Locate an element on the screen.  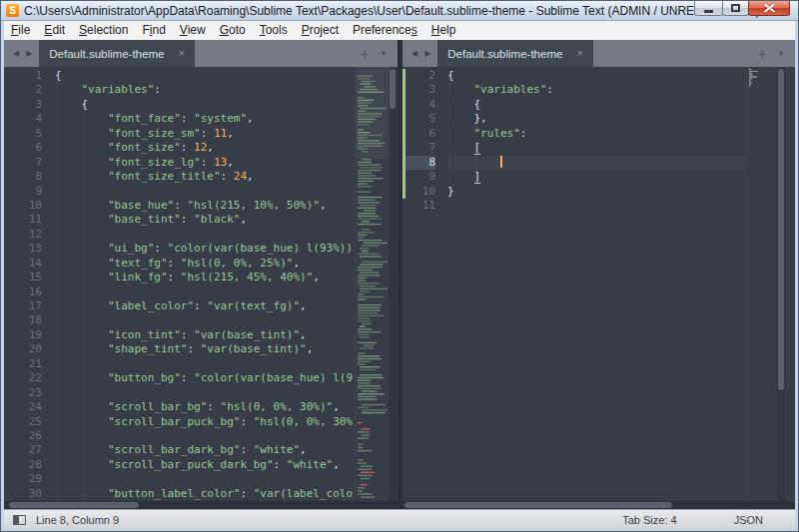
maximize-button is located at coordinates (735, 8).